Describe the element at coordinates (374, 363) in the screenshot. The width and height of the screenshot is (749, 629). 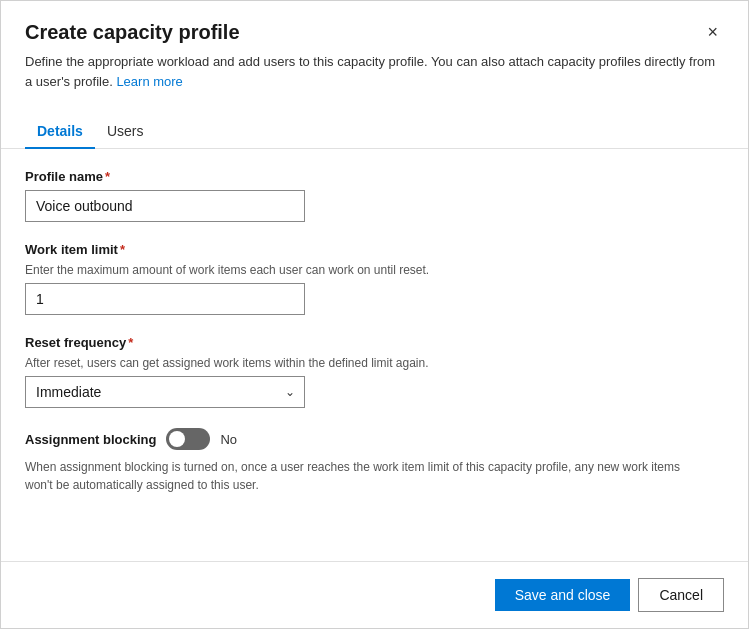
I see `reset-frequency-hint: After reset, users can get assigned work…` at that location.